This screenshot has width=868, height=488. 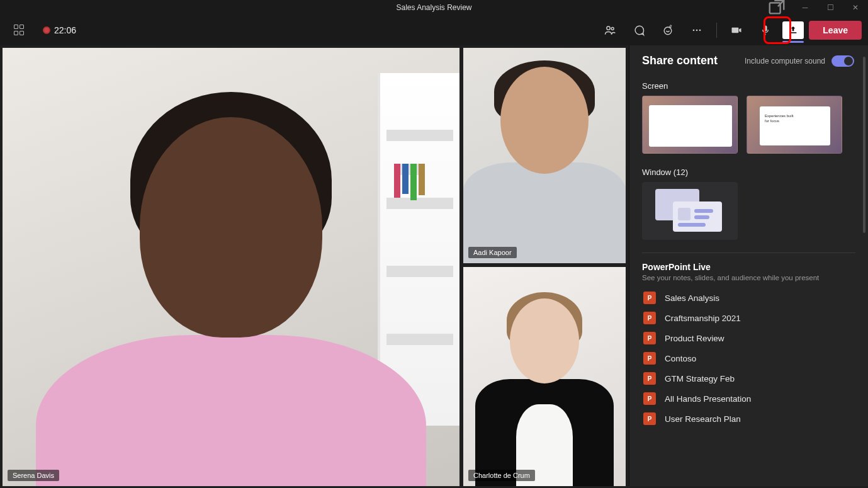 What do you see at coordinates (434, 30) in the screenshot?
I see `meeting-toolbar: 22:06 Leave` at bounding box center [434, 30].